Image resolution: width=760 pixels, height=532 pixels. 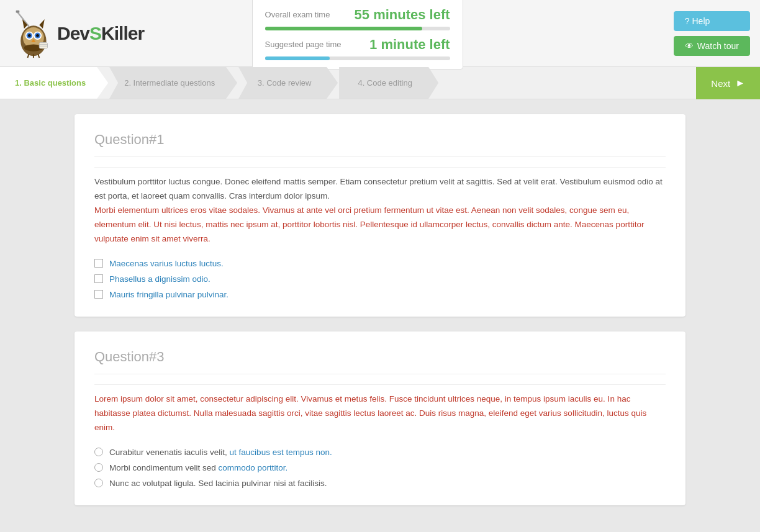 What do you see at coordinates (380, 468) in the screenshot?
I see `question-3-options: Curabitur venenatis iaculis velit, ut fa…` at bounding box center [380, 468].